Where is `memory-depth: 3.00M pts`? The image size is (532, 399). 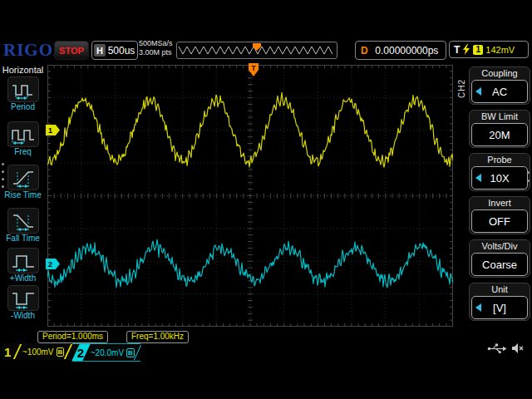
memory-depth: 3.00M pts is located at coordinates (156, 53).